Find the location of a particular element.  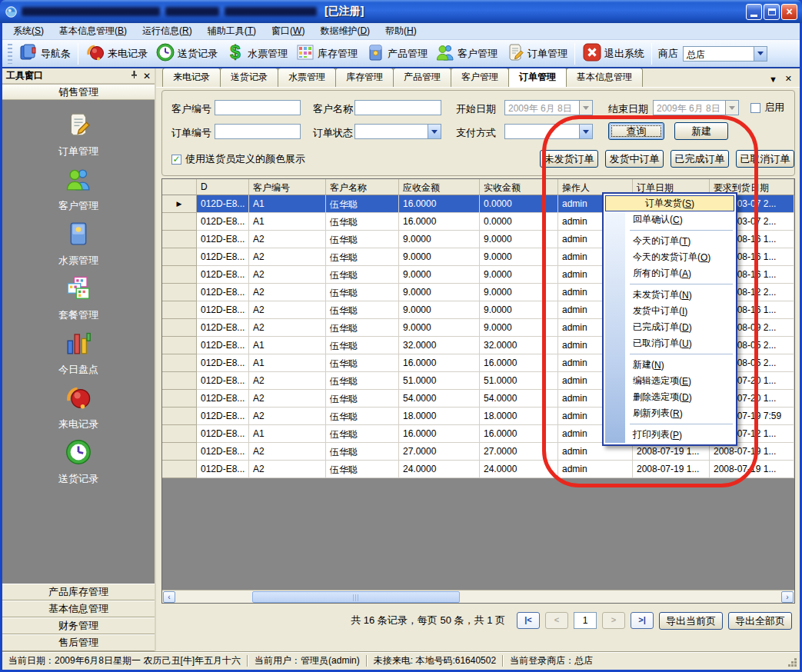

sidebar-section-sales: 销售管理 is located at coordinates (78, 92).